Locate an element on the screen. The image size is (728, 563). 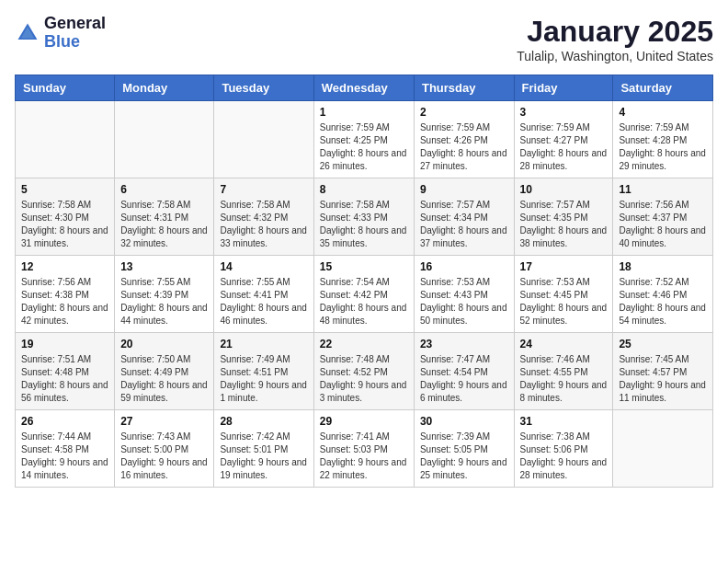
day-info: Sunrise: 7:52 AM Sunset: 4:46 PM Dayligh… is located at coordinates (663, 302).